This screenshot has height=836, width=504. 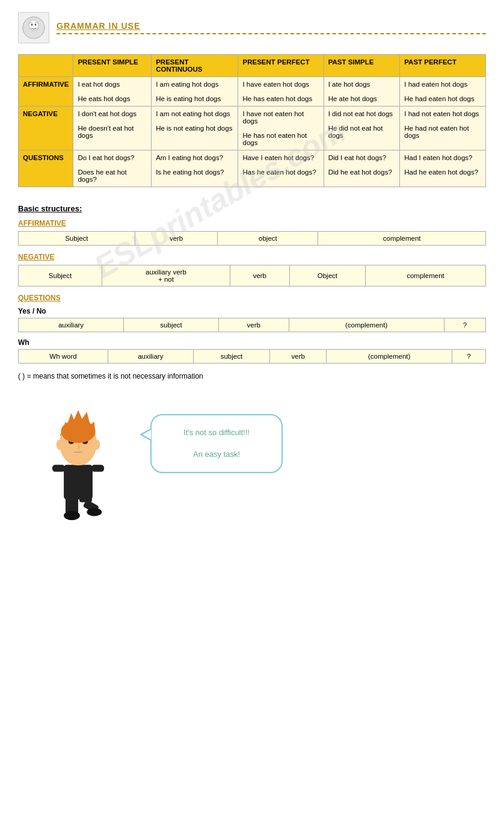 What do you see at coordinates (252, 208) in the screenshot?
I see `basic-structures-title: Basic structures:` at bounding box center [252, 208].